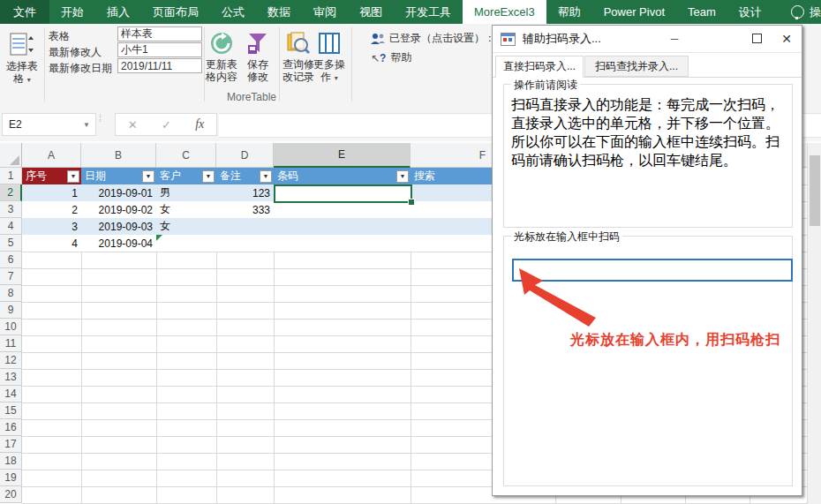 Image resolution: width=821 pixels, height=504 pixels. Describe the element at coordinates (702, 12) in the screenshot. I see `ribbon-tab-Team: Team` at that location.